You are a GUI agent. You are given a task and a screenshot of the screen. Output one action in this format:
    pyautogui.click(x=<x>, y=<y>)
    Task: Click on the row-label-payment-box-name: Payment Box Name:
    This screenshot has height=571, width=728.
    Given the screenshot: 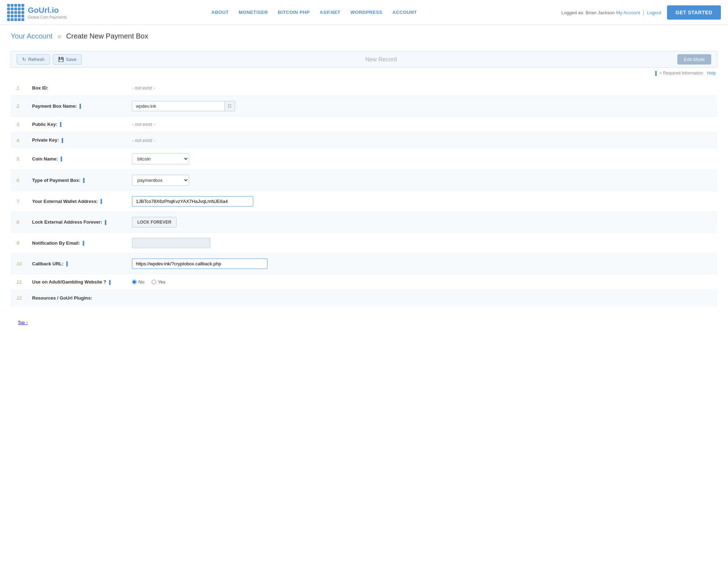 What is the action you would take?
    pyautogui.click(x=78, y=106)
    